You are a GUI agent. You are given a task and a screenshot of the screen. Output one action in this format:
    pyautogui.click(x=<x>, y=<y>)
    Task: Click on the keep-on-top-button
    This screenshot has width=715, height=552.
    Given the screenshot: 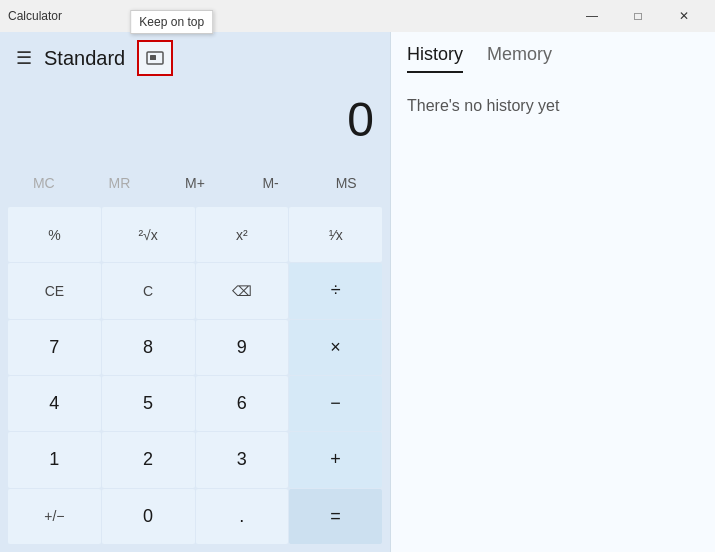 What is the action you would take?
    pyautogui.click(x=155, y=58)
    